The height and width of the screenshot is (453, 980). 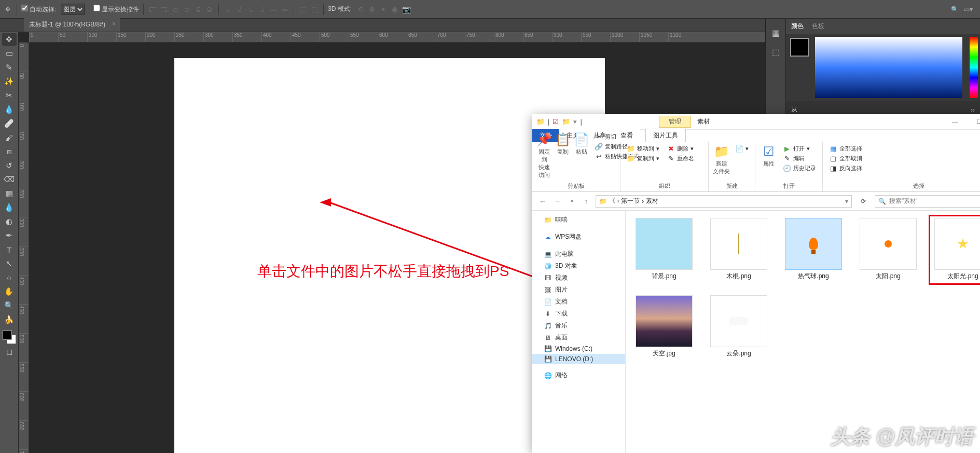 I want to click on pin-button: 📌固定到 快速访问, so click(x=544, y=156).